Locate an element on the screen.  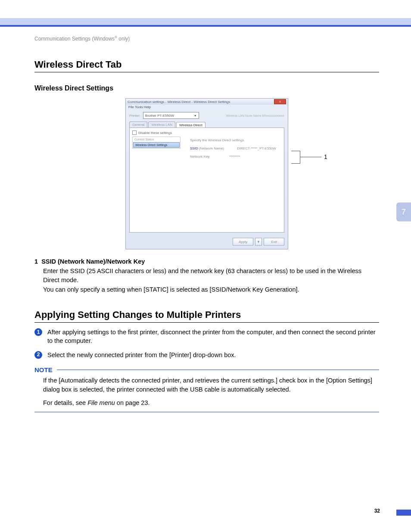
callout-number-1: 1 is located at coordinates (326, 157).